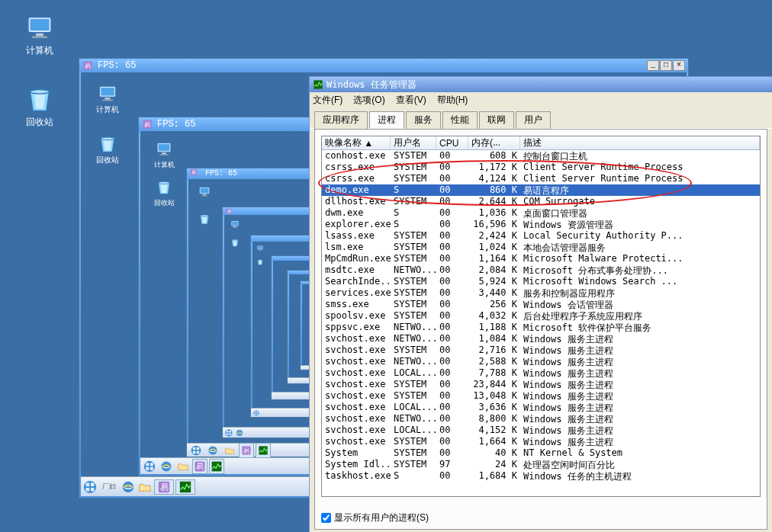 The image size is (772, 532). I want to click on tab-users: 用户, so click(533, 120).